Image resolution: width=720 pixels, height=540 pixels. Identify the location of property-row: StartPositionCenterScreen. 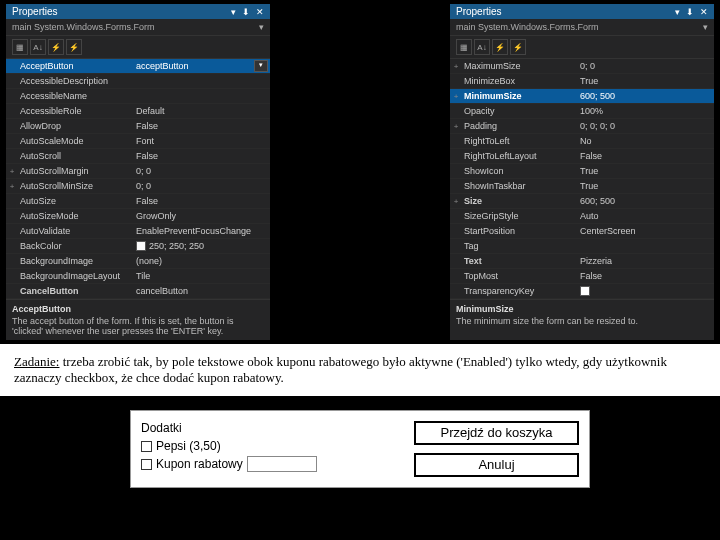
(582, 232).